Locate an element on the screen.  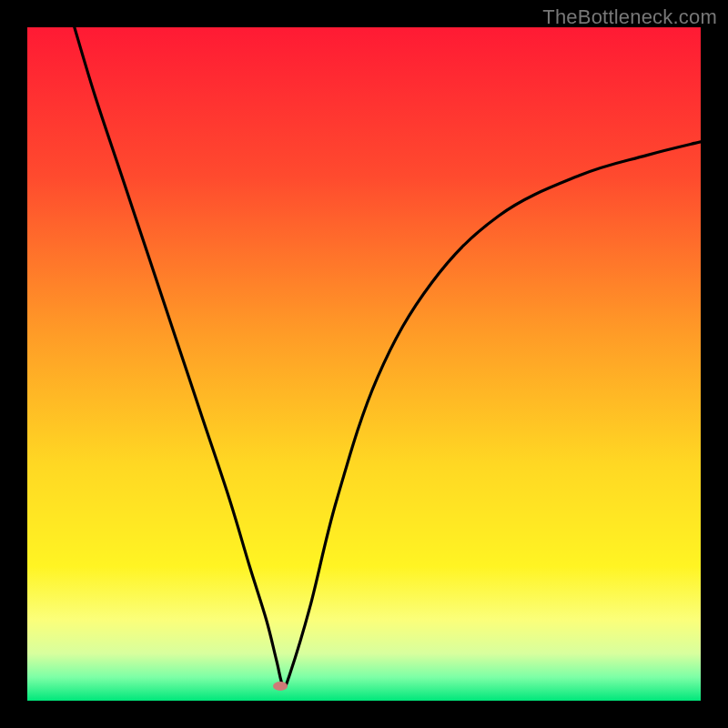
minimum-marker is located at coordinates (280, 686).